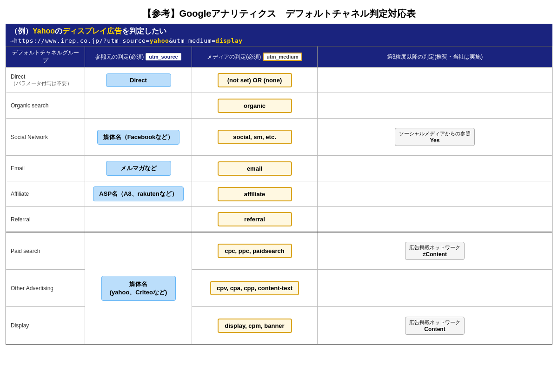 The width and height of the screenshot is (558, 392). I want to click on social-note-line1: ソーシャルメディアからの参照, so click(435, 134).